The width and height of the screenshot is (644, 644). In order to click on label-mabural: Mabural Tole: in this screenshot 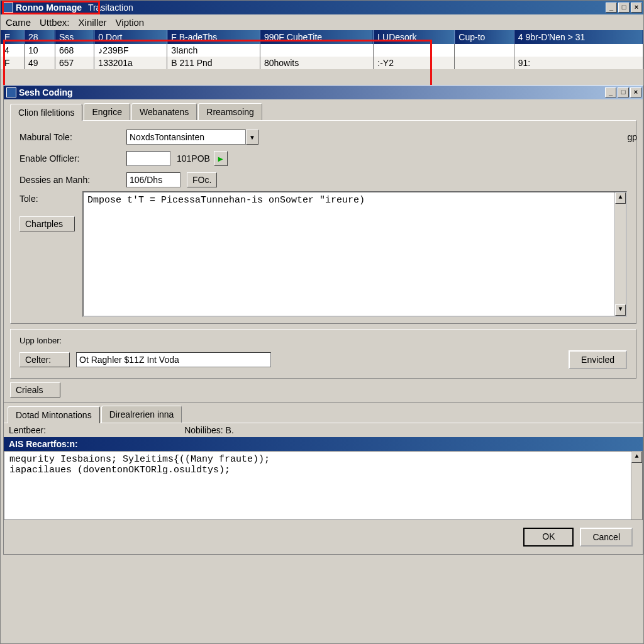, I will do `click(73, 137)`.